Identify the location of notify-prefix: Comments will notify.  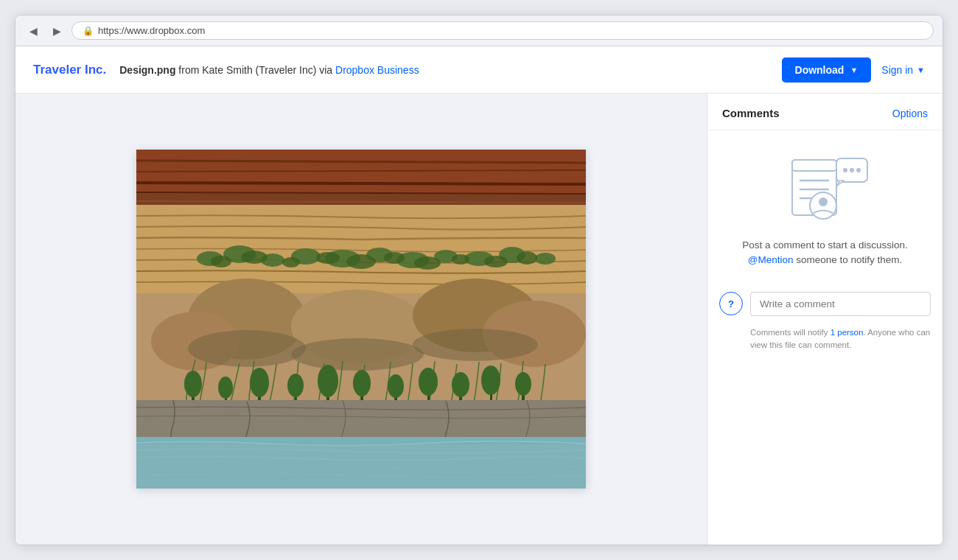
(790, 332).